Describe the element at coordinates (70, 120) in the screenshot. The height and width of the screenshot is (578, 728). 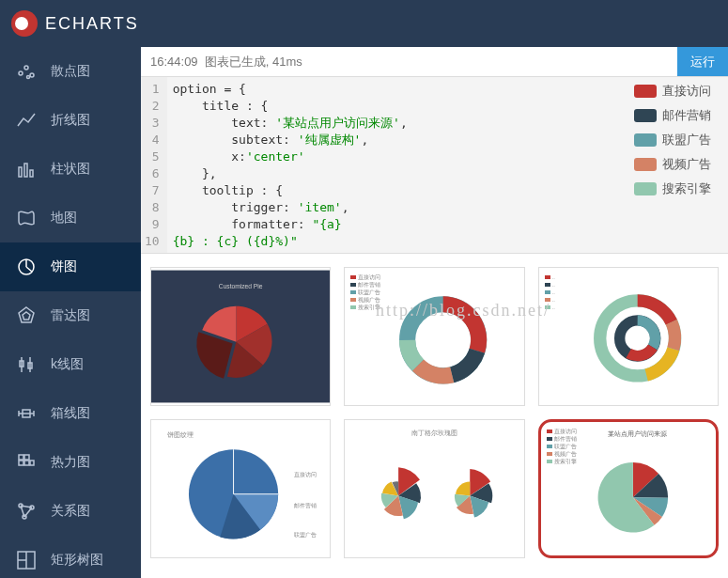
I see `sidebar-item-line: 折线图` at that location.